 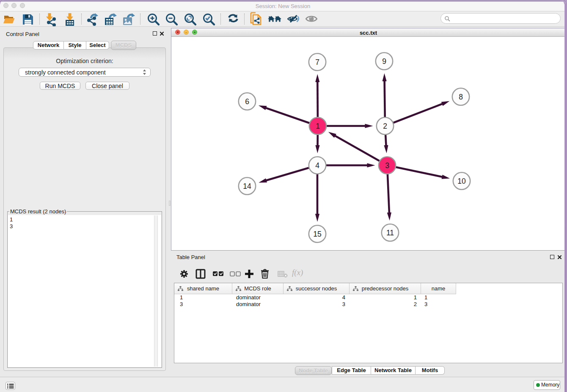 I want to click on svg-text: 15, so click(x=317, y=234).